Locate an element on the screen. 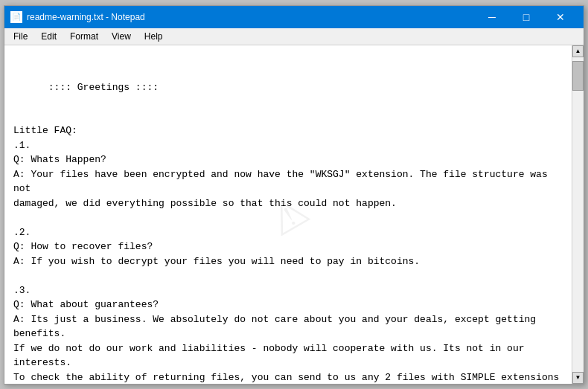  scroll-thumb is located at coordinates (578, 76).